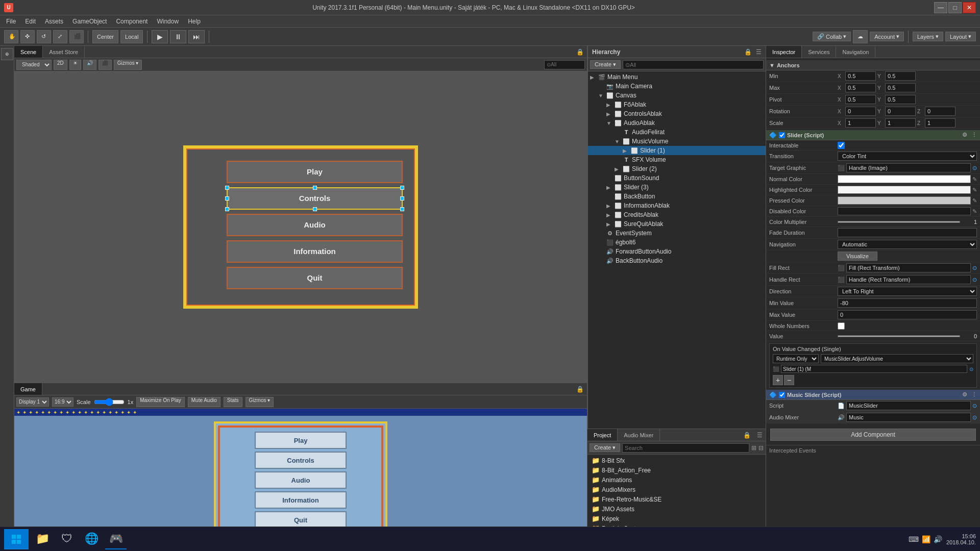 This screenshot has height=551, width=980. Describe the element at coordinates (677, 77) in the screenshot. I see `hier-main-menu: ▶ 🎬 Main Menu` at that location.